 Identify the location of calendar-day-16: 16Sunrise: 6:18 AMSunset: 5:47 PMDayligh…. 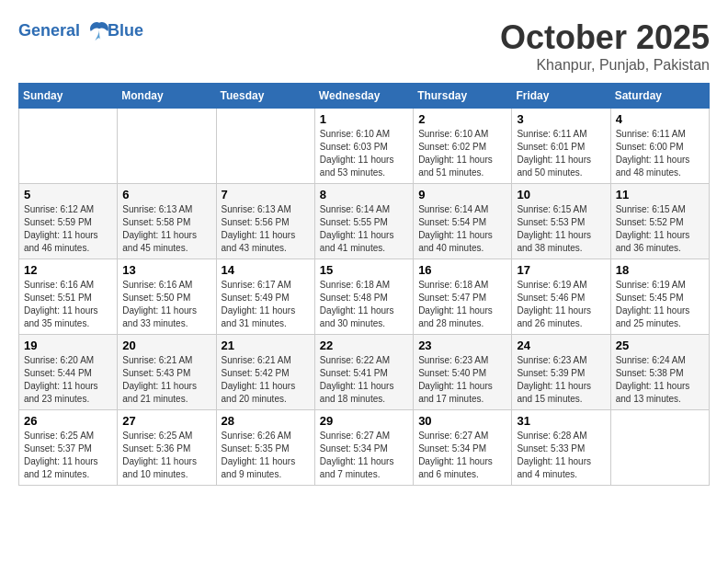
(463, 297).